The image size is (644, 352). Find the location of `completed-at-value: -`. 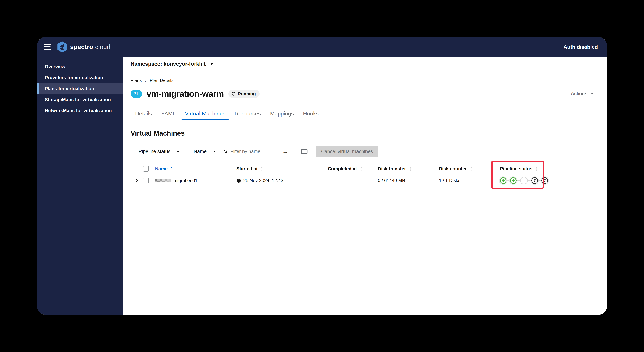

completed-at-value: - is located at coordinates (328, 181).